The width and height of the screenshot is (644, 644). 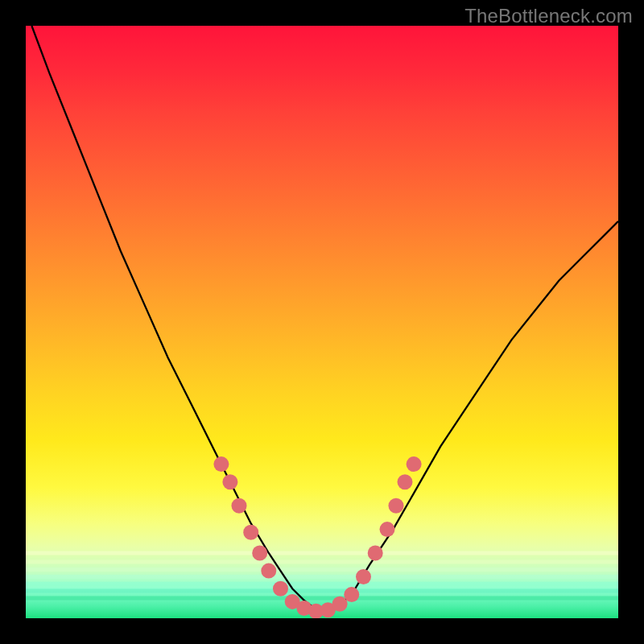 What do you see at coordinates (549, 16) in the screenshot?
I see `watermark-text: TheBottleneck.com` at bounding box center [549, 16].